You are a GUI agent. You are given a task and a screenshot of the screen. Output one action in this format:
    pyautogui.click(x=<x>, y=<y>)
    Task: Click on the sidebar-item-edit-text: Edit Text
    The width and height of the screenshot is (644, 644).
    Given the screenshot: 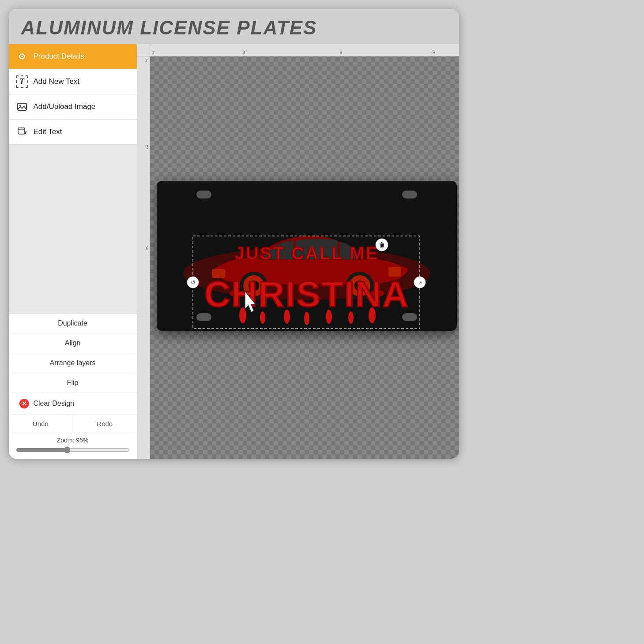 What is the action you would take?
    pyautogui.click(x=73, y=132)
    